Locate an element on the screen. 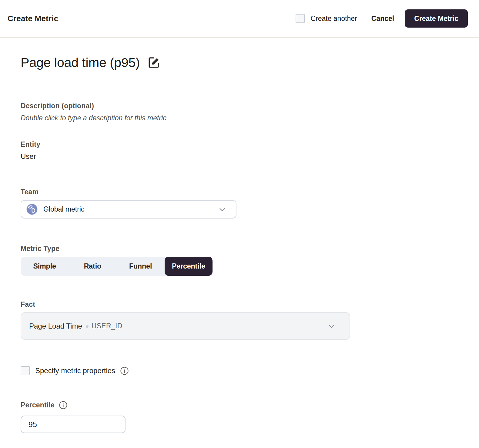 The width and height of the screenshot is (479, 448). metric-type-label: Metric Type is located at coordinates (240, 249).